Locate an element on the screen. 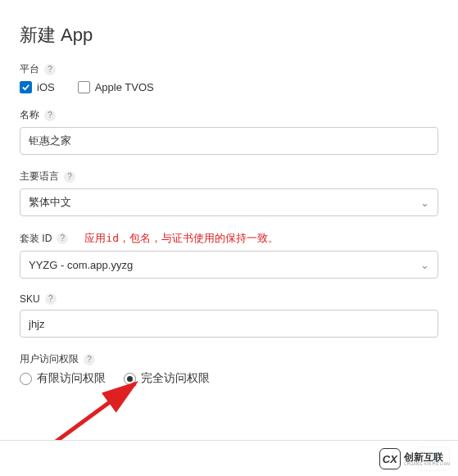 Image resolution: width=458 pixels, height=476 pixels. platform-tvos-checkbox: Apple TVOS is located at coordinates (116, 87).